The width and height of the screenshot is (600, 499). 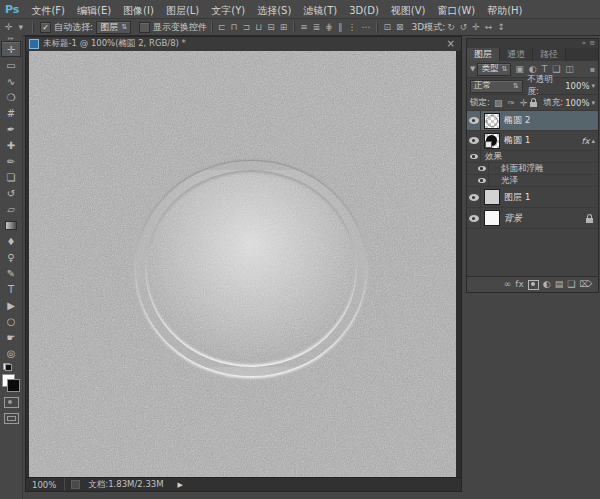 What do you see at coordinates (11, 49) in the screenshot?
I see `move-tool: ✛` at bounding box center [11, 49].